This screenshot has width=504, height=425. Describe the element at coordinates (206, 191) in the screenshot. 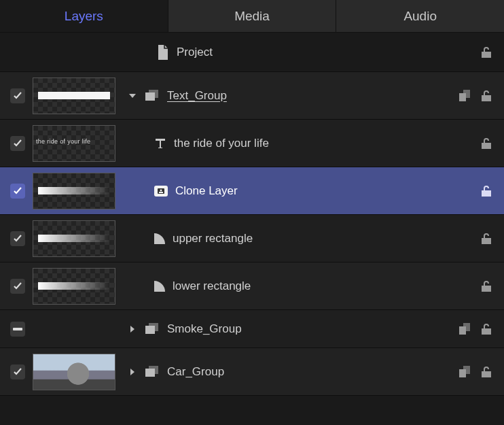

I see `layer-label: Clone Layer` at that location.